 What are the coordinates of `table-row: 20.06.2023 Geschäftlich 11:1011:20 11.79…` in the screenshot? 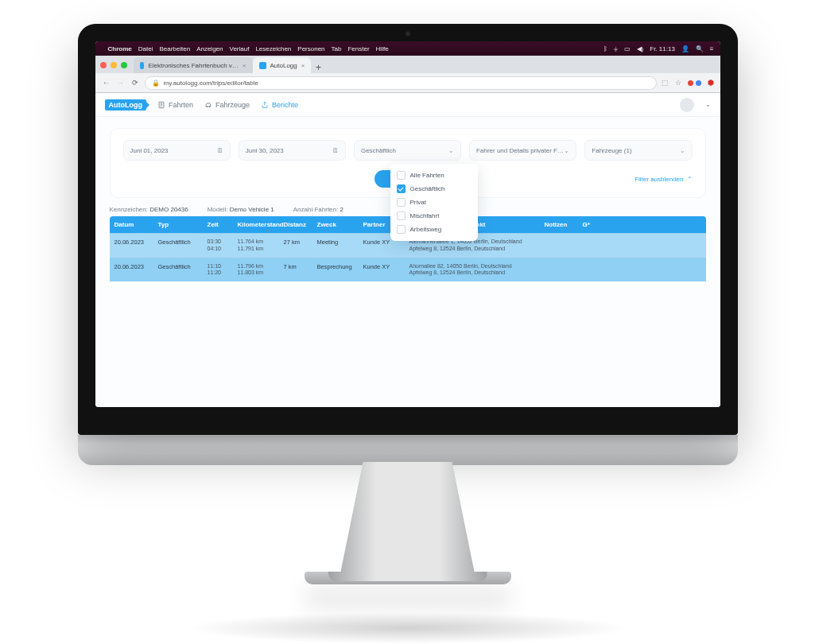 It's located at (408, 270).